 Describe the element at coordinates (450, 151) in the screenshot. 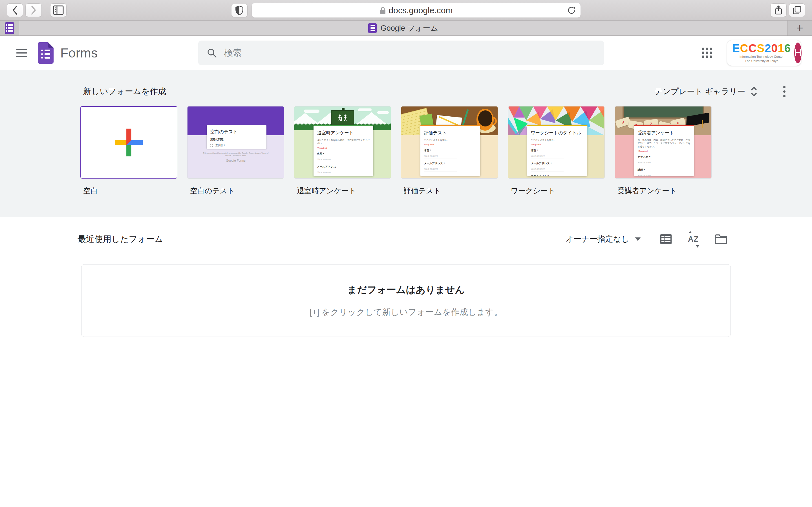

I see `template-card-assessment: 評価テスト ここにテキストを挿入。 *Required 名前 * Your an…` at that location.